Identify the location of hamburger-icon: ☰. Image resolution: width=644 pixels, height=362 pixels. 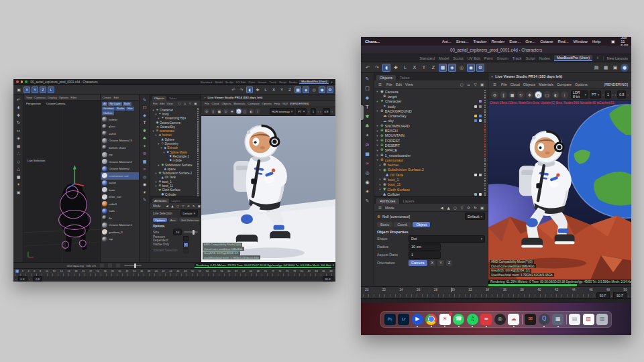
(380, 208).